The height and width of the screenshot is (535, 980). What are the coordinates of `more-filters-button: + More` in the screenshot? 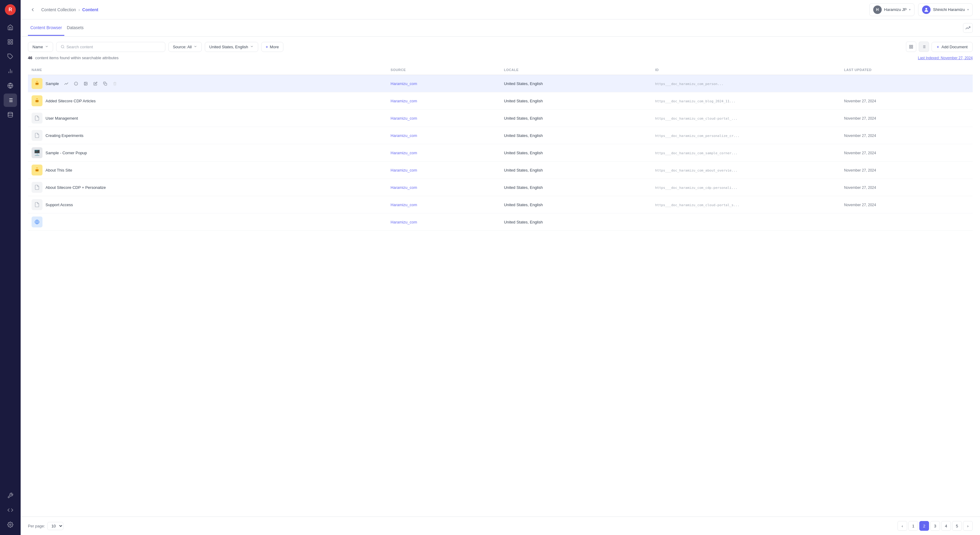 It's located at (272, 47).